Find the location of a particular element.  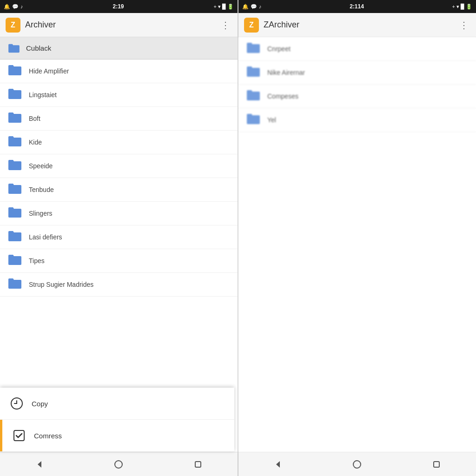

right-music-icon: ♪ is located at coordinates (260, 7).